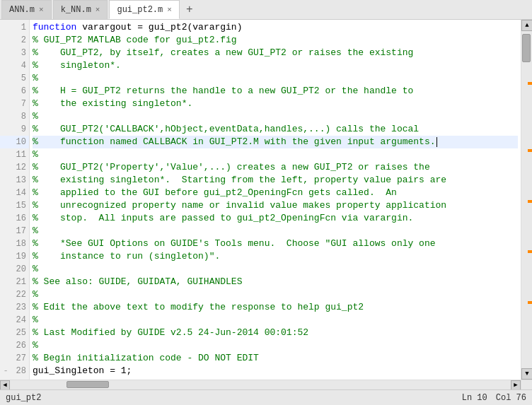 This screenshot has width=532, height=405. Describe the element at coordinates (18, 244) in the screenshot. I see `line-num-18: 18` at that location.